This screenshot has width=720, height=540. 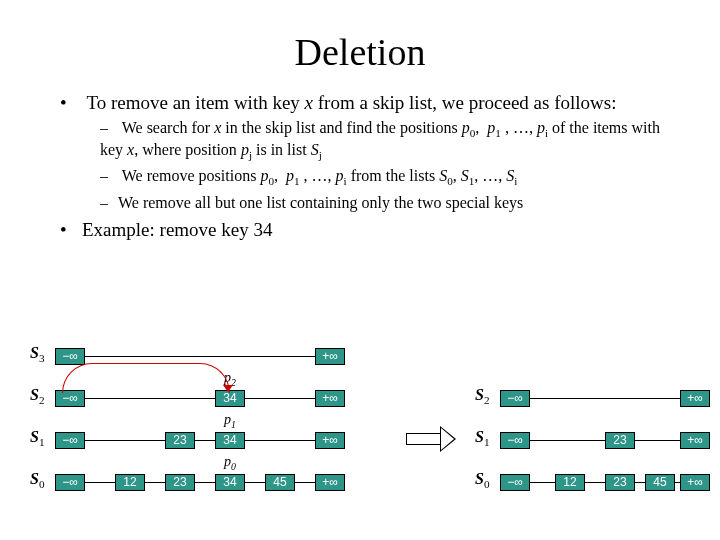 I want to click on sub: i, so click(x=516, y=182).